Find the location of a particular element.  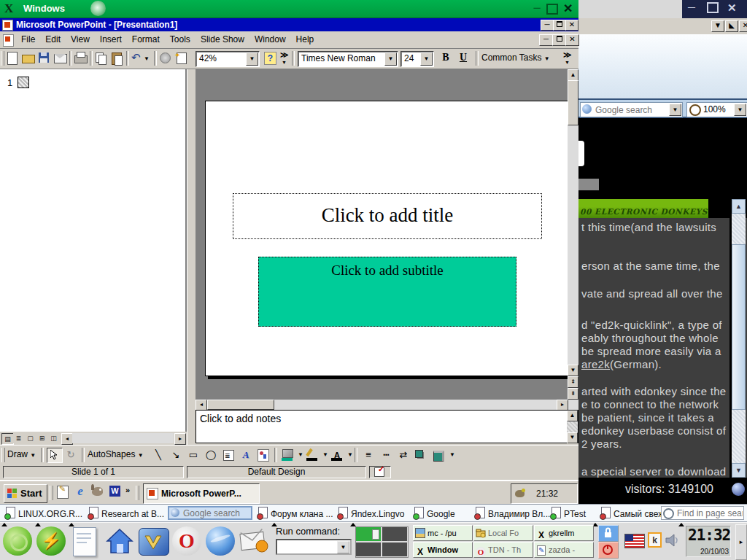

volume-icon is located at coordinates (673, 540).